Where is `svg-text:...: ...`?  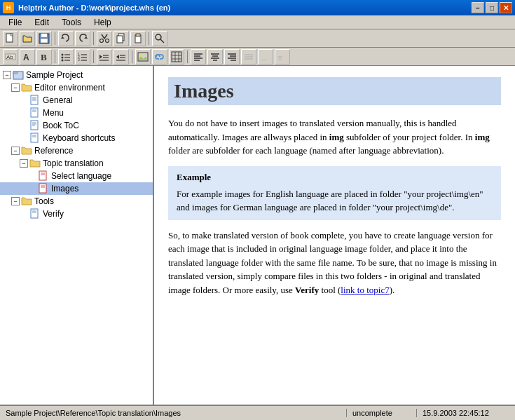 svg-text:...: ... is located at coordinates (264, 57).